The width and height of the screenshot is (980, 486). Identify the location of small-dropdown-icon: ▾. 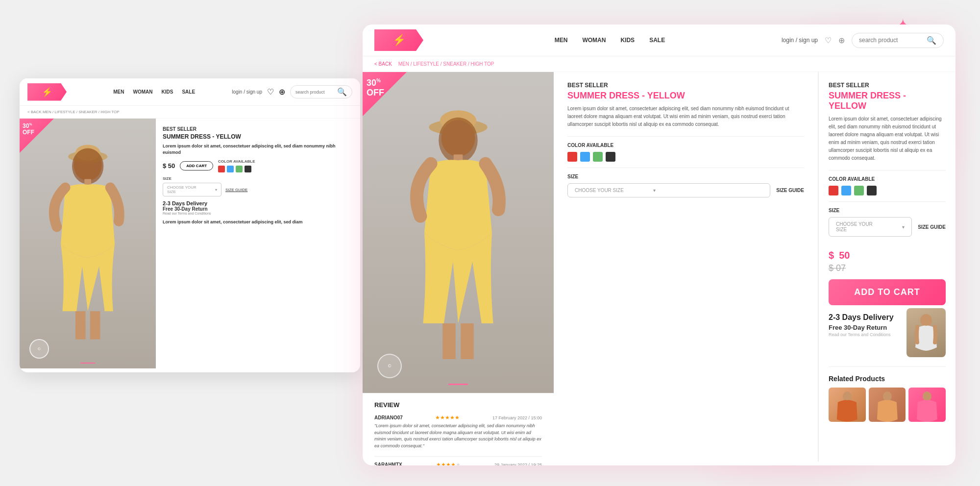
(216, 190).